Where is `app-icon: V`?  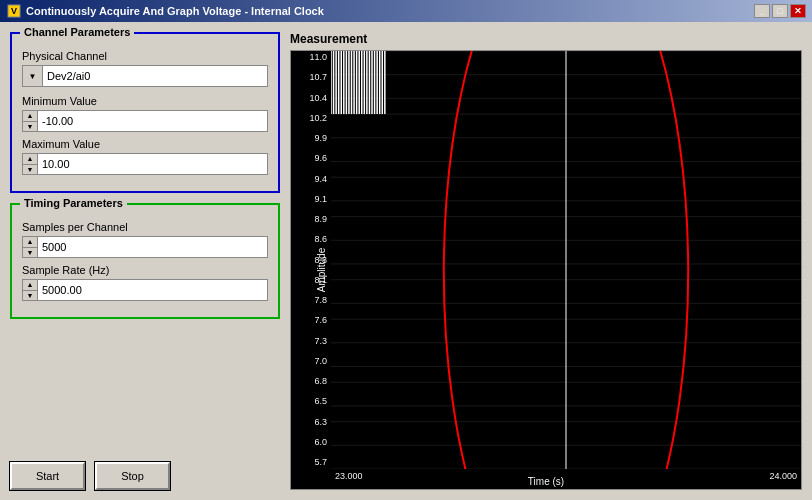 app-icon: V is located at coordinates (14, 11).